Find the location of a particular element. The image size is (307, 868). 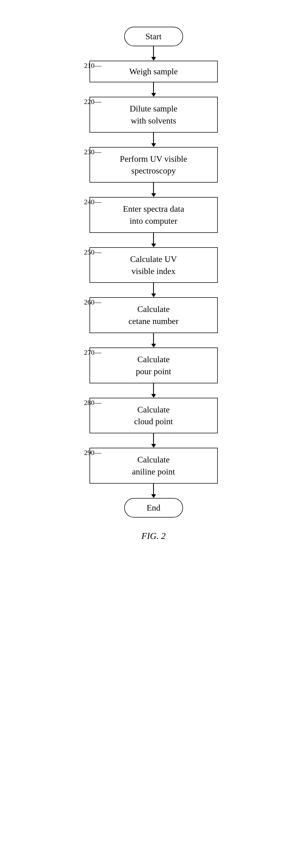

step-row-280: 280— Calculatecloud point is located at coordinates (154, 416).